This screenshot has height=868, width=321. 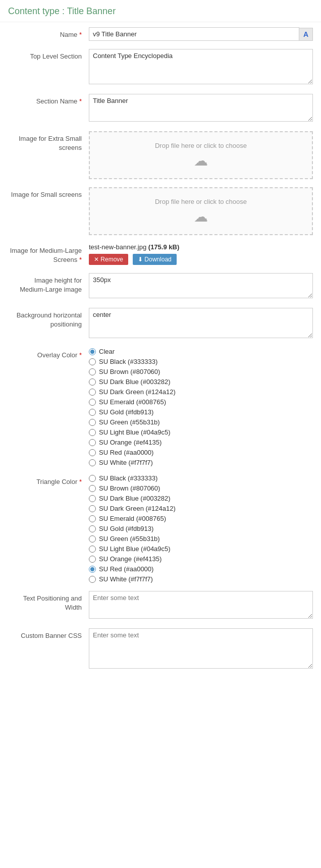 What do you see at coordinates (201, 452) in the screenshot?
I see `overlay-su-red: SU Red (#aa0000)` at bounding box center [201, 452].